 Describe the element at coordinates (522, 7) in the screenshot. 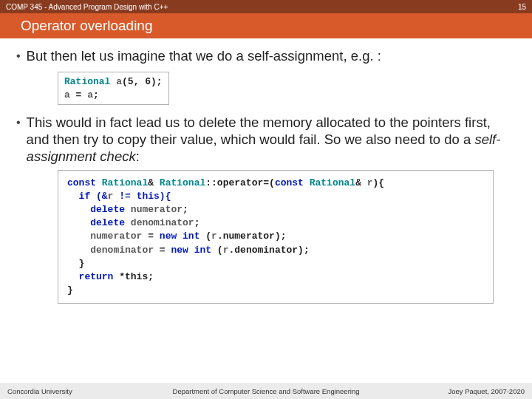

I see `page-number: 15` at that location.